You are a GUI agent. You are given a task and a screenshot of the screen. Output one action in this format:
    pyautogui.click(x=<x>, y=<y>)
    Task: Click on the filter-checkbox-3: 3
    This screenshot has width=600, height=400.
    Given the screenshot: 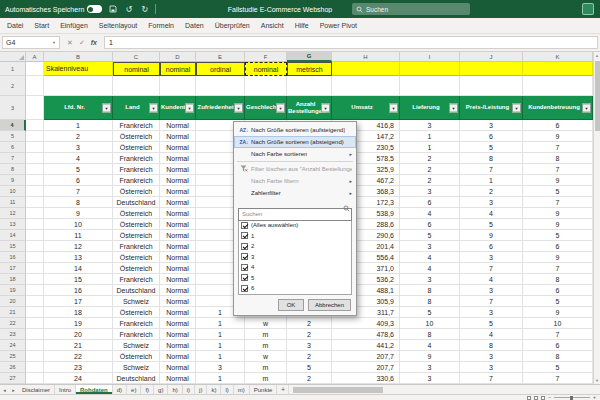 What is the action you would take?
    pyautogui.click(x=295, y=258)
    